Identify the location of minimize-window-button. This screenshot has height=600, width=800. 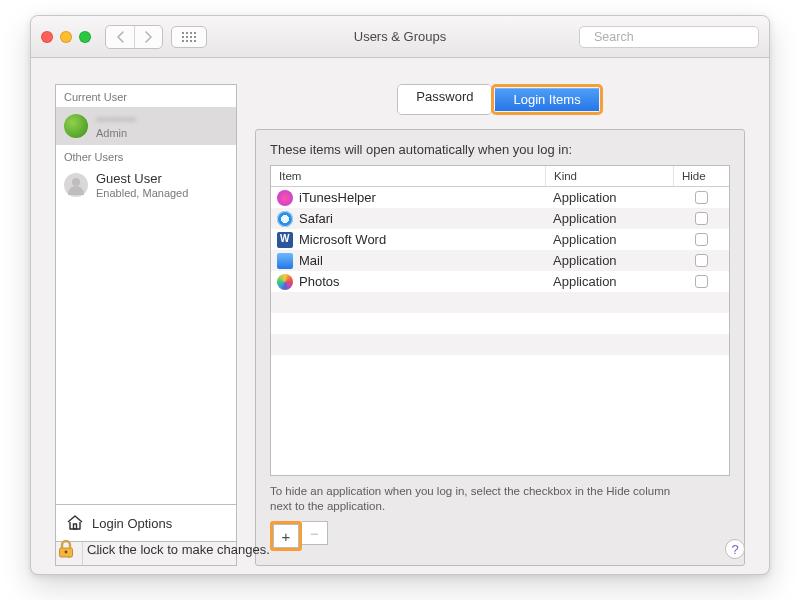
(66, 37).